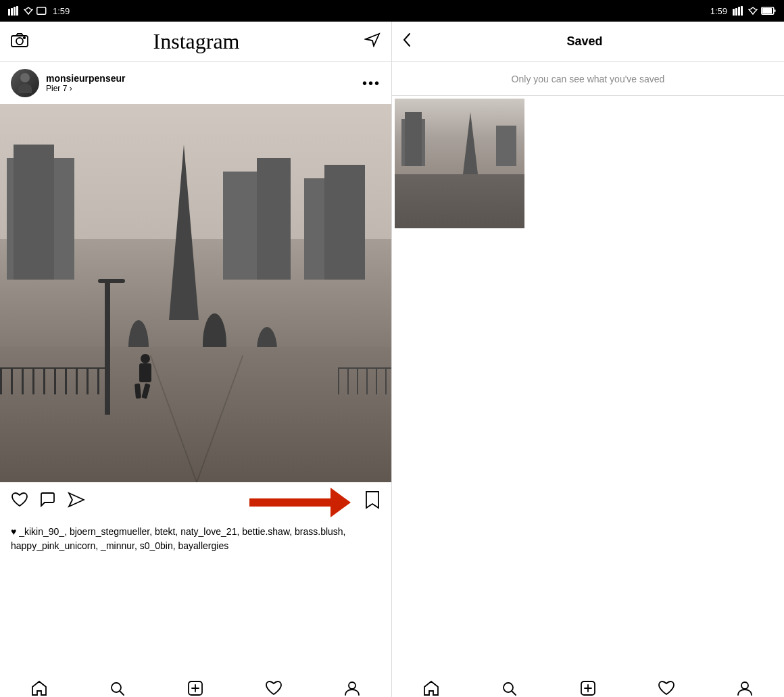 The height and width of the screenshot is (697, 784). What do you see at coordinates (39, 688) in the screenshot?
I see `nav-home` at bounding box center [39, 688].